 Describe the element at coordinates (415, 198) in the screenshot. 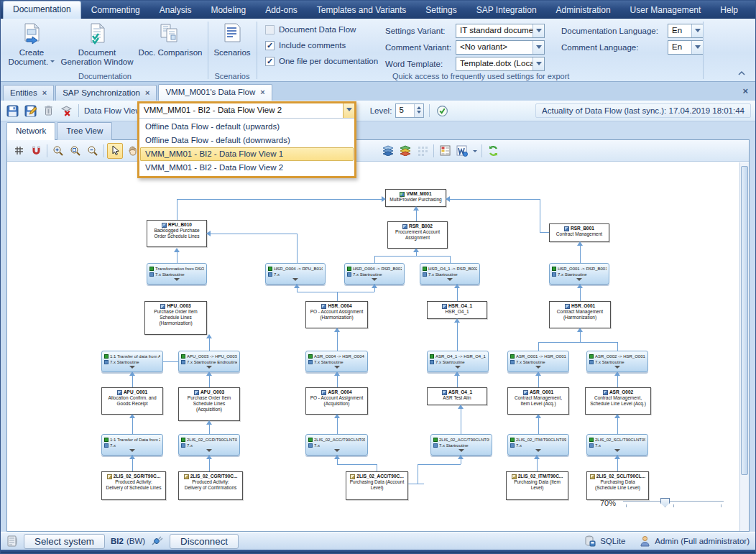

I see `diagram-node-multiprovider: VMM_M001MultiProvider Purchasing` at that location.